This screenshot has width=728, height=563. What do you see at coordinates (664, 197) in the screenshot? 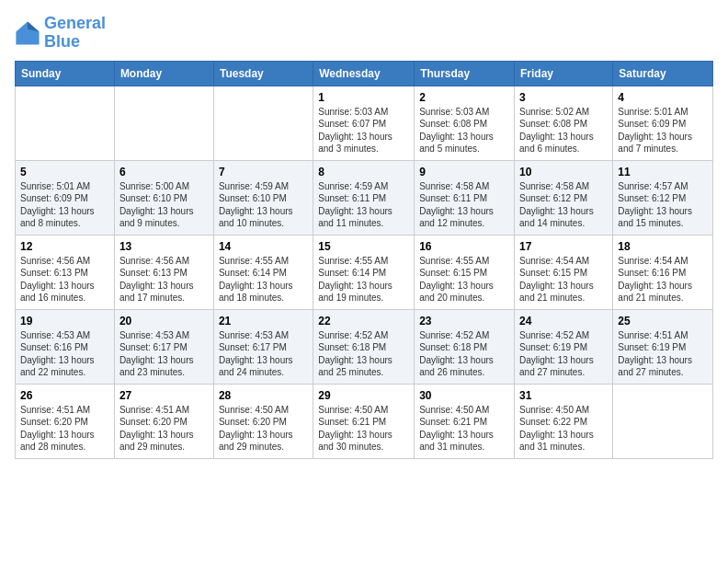
I see `calendar-cell: 11Sunrise: 4:57 AMSunset: 6:12 PMDayligh…` at bounding box center [664, 197].